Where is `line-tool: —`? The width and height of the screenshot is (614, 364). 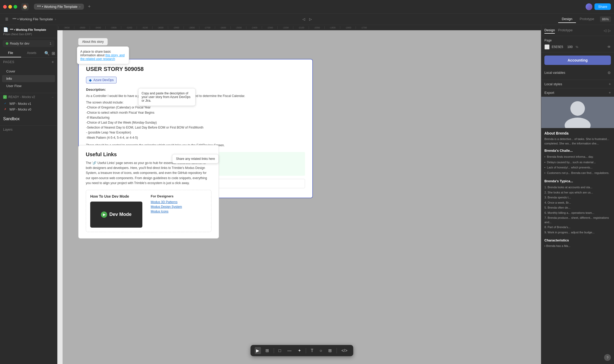 line-tool: — is located at coordinates (289, 351).